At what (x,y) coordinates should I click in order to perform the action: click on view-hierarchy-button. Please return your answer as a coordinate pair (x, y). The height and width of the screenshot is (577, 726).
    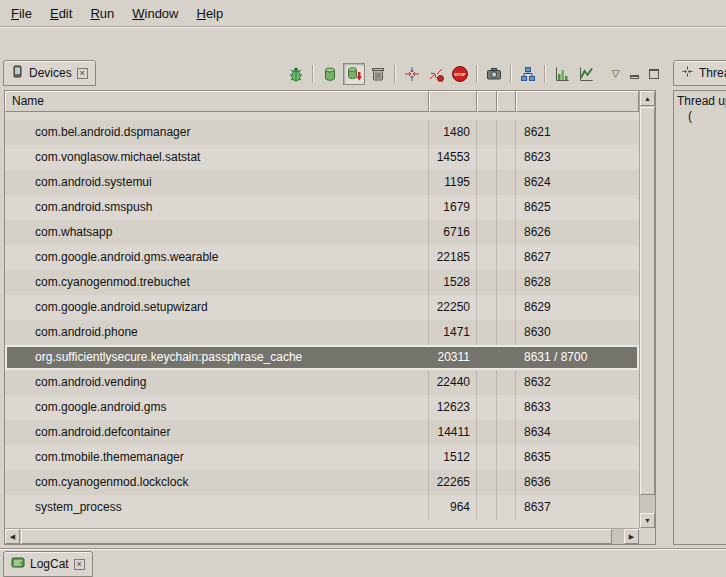
    Looking at the image, I should click on (528, 74).